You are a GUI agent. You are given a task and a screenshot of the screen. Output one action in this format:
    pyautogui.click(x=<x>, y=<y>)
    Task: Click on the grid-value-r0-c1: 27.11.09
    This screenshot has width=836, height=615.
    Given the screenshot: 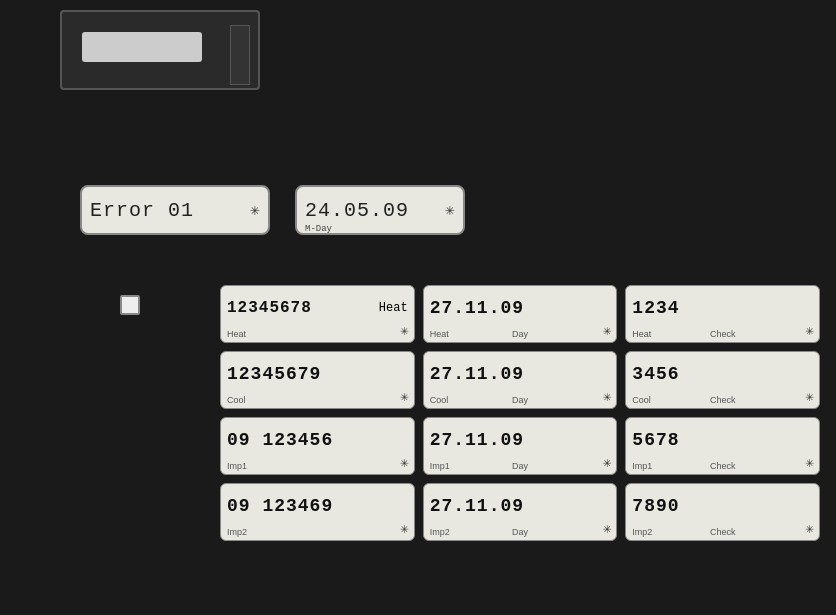 What is the action you would take?
    pyautogui.click(x=477, y=308)
    